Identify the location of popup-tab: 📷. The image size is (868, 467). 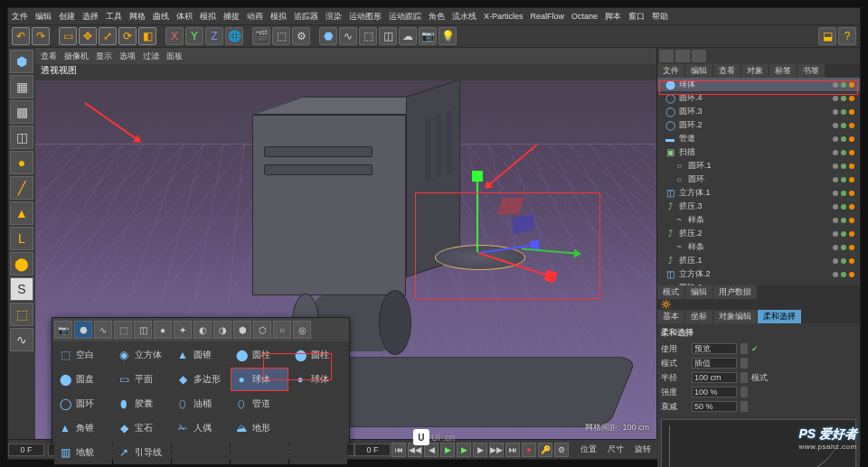
(63, 330).